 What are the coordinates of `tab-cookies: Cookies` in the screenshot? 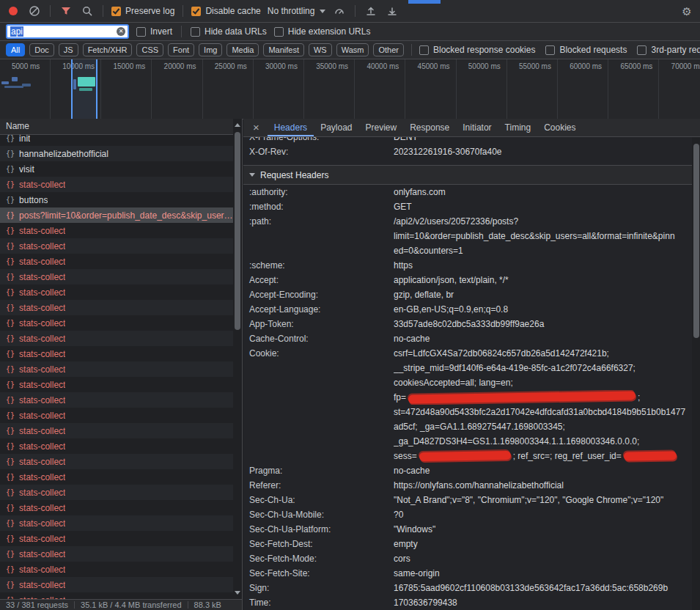 It's located at (560, 128).